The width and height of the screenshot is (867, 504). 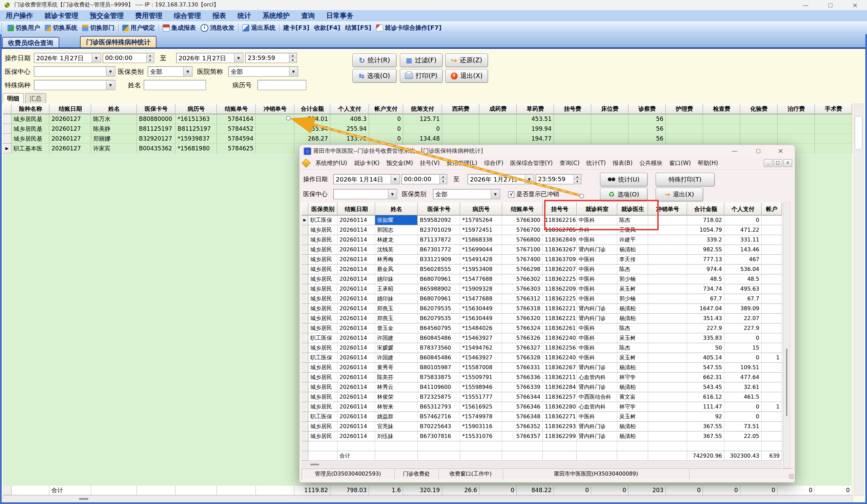 What do you see at coordinates (532, 163) in the screenshot?
I see `dlg-menu-insurance-mgmt: 医保综合管理(Y)` at bounding box center [532, 163].